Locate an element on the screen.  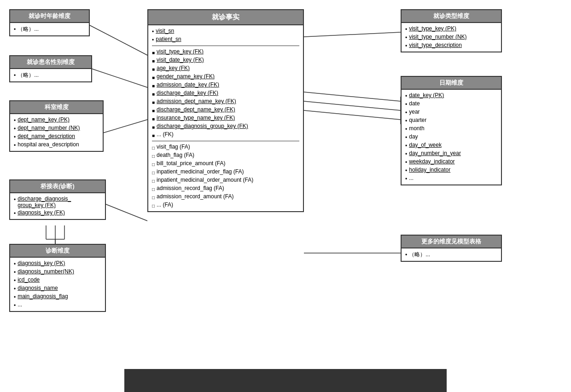
list-item: inpatient_medicinal_order_amount (FA) is located at coordinates (226, 180).